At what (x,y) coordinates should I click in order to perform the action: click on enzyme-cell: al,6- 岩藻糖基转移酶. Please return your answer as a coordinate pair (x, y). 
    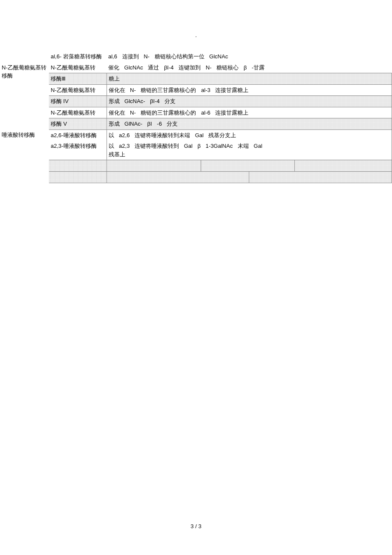
    Looking at the image, I should click on (78, 57).